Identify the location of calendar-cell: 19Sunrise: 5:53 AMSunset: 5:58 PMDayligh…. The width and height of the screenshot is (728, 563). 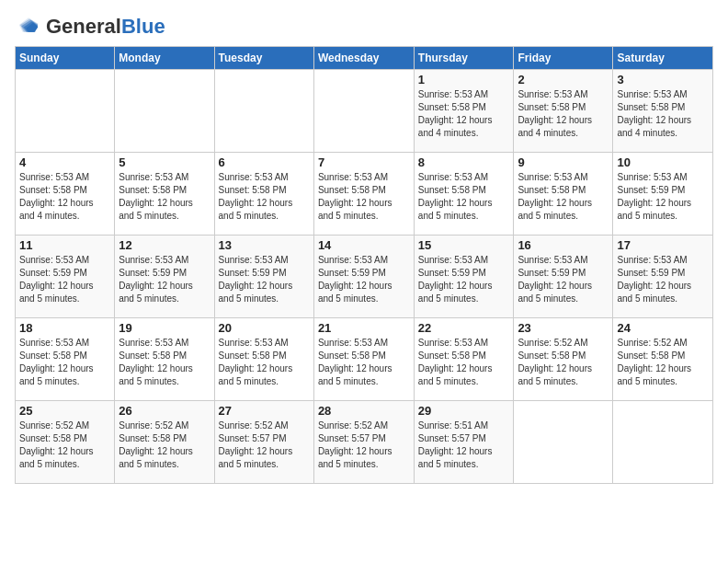
(165, 360).